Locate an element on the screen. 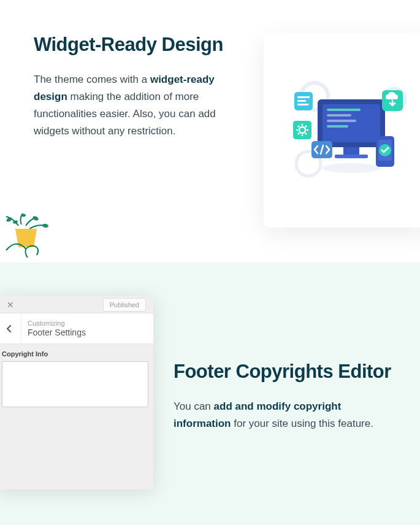  footer-settings-label: Footer Settings is located at coordinates (56, 332).